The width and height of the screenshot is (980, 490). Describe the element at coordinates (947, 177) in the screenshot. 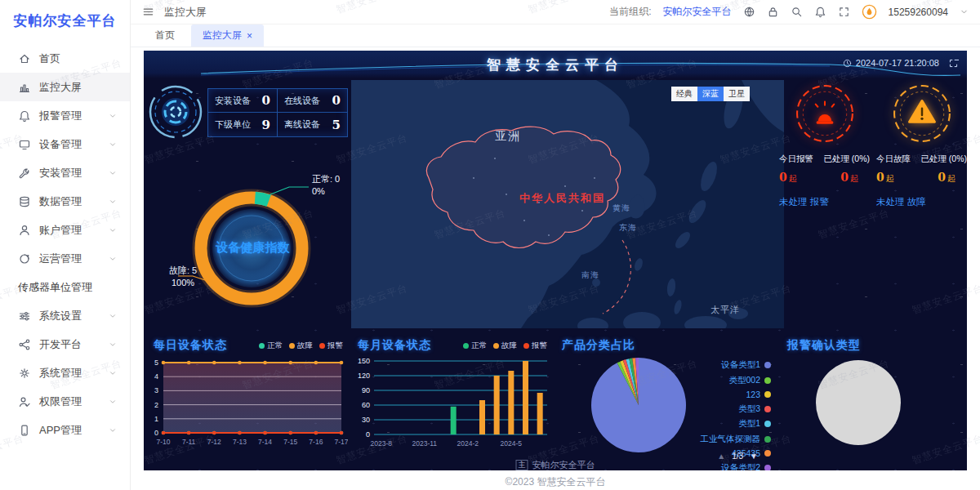

I see `fault-handled-count: 0起` at that location.